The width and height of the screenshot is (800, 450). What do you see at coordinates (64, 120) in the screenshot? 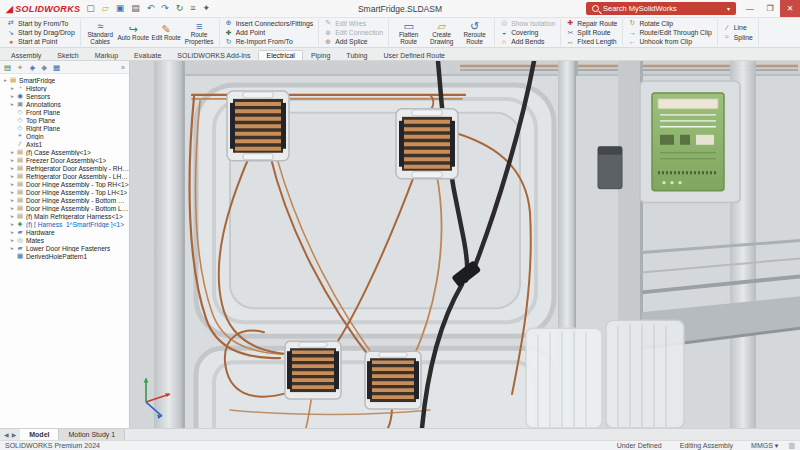
I see `tree-item-top-plane: ◇Top Plane` at bounding box center [64, 120].